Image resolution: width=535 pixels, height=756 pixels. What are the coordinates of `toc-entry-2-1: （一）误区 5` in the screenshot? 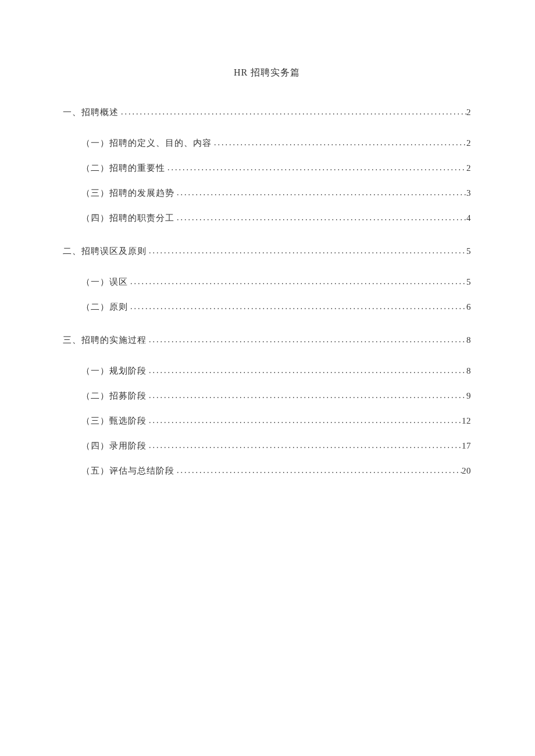 It's located at (276, 282).